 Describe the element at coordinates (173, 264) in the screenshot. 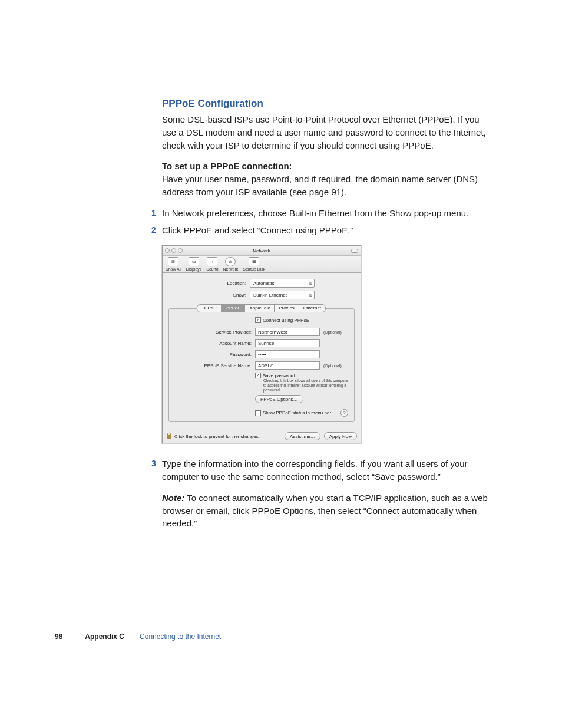

I see `toolbar-showall: ⊞ Show All` at that location.